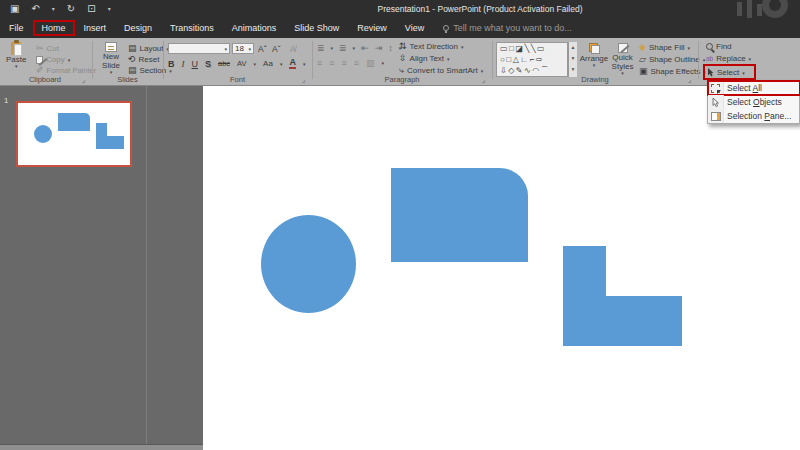  Describe the element at coordinates (144, 60) in the screenshot. I see `reset-button: ⟲ Reset` at that location.